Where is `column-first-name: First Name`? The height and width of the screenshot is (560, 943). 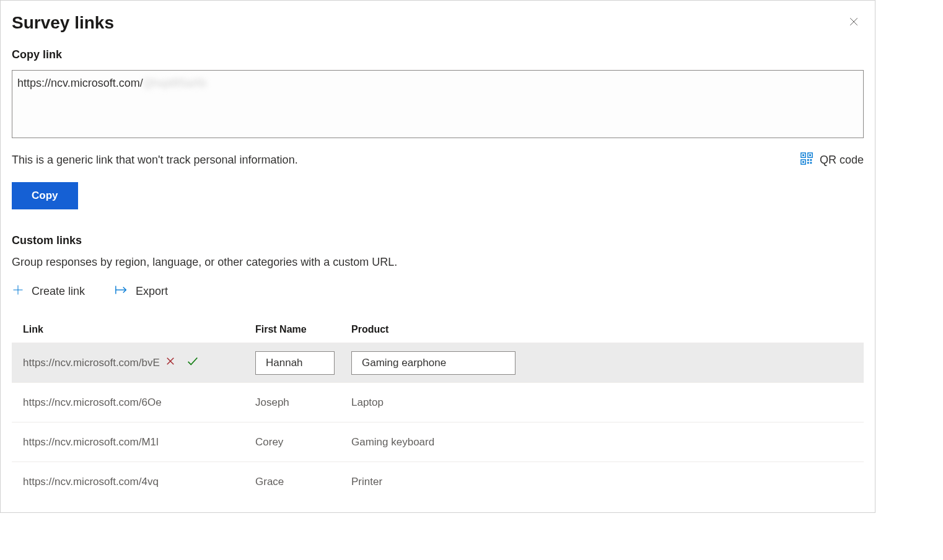
column-first-name: First Name is located at coordinates (304, 330).